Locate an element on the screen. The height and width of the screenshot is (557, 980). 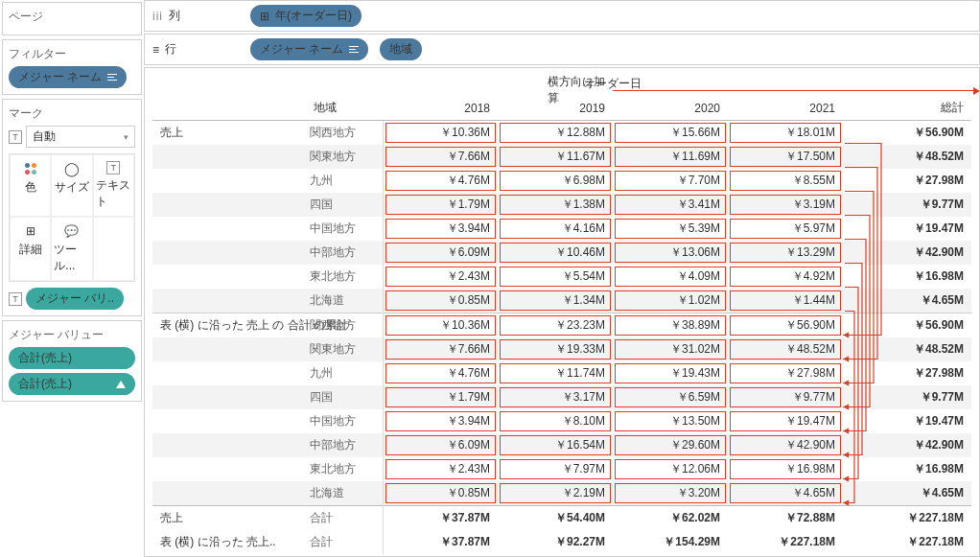
columns-pill-year: ⊞ 年(オーダー日) is located at coordinates (306, 15).